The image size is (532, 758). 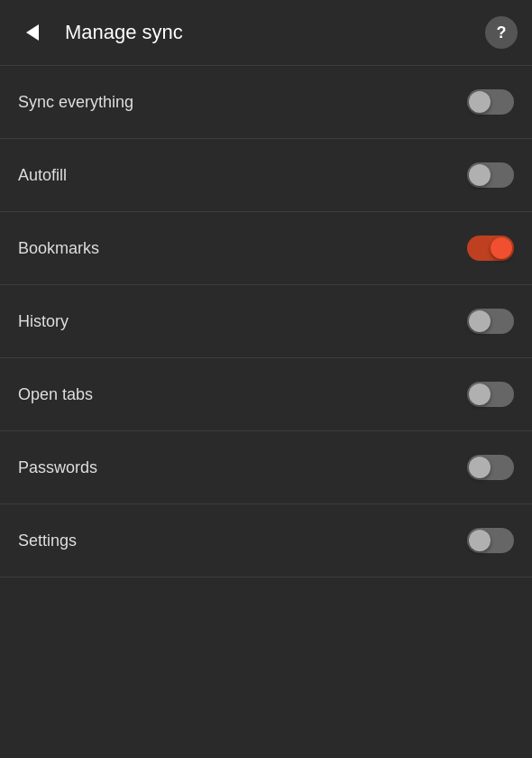 I want to click on settings-toggle, so click(x=491, y=541).